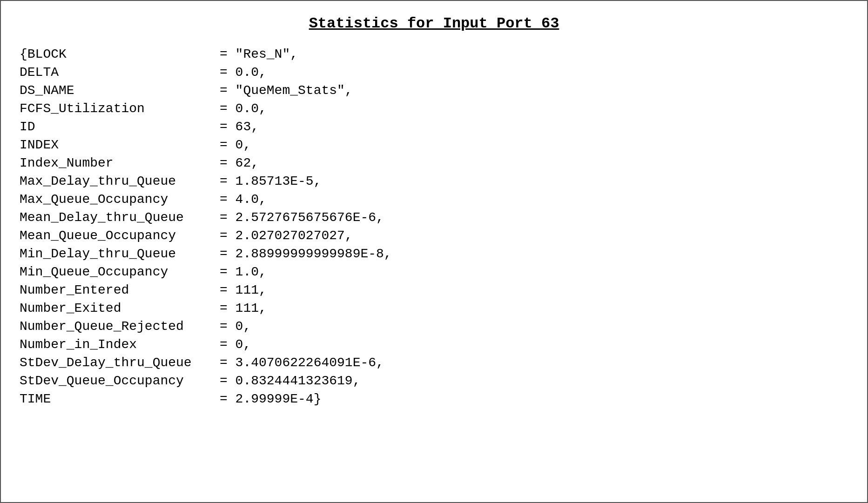 The image size is (868, 503). Describe the element at coordinates (434, 272) in the screenshot. I see `table-row: Min_Queue_Occupancy= 1.0,` at that location.